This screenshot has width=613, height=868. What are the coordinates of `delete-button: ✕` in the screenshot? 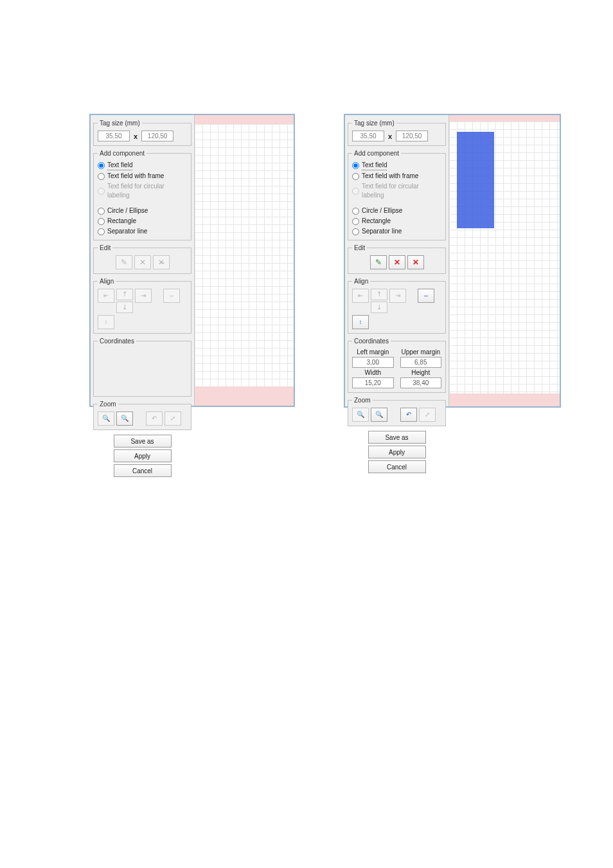 It's located at (397, 262).